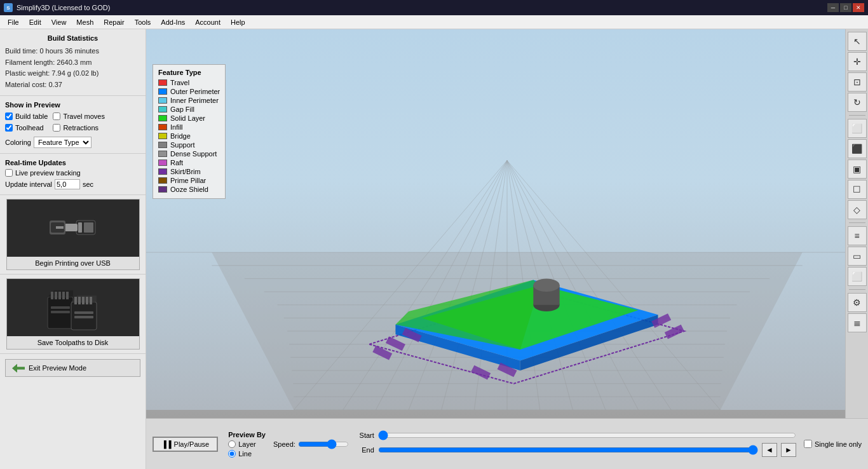 Image resolution: width=868 pixels, height=469 pixels. I want to click on toolhead-checkbox-row: Toolhead, so click(27, 128).